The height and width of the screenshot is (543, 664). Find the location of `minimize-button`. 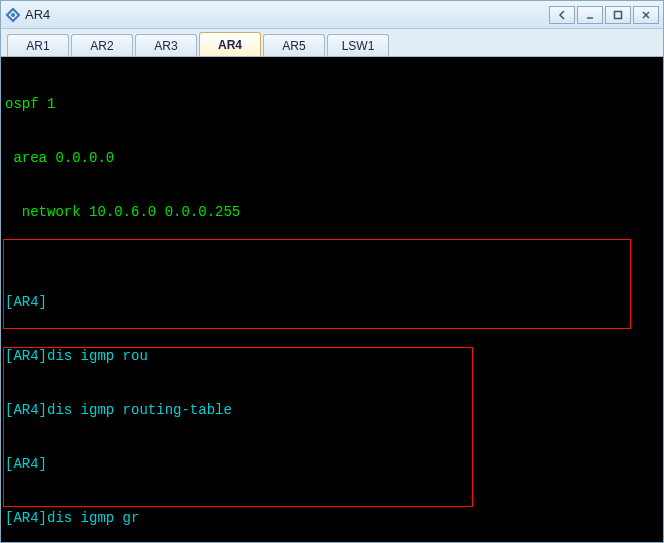

minimize-button is located at coordinates (590, 15).